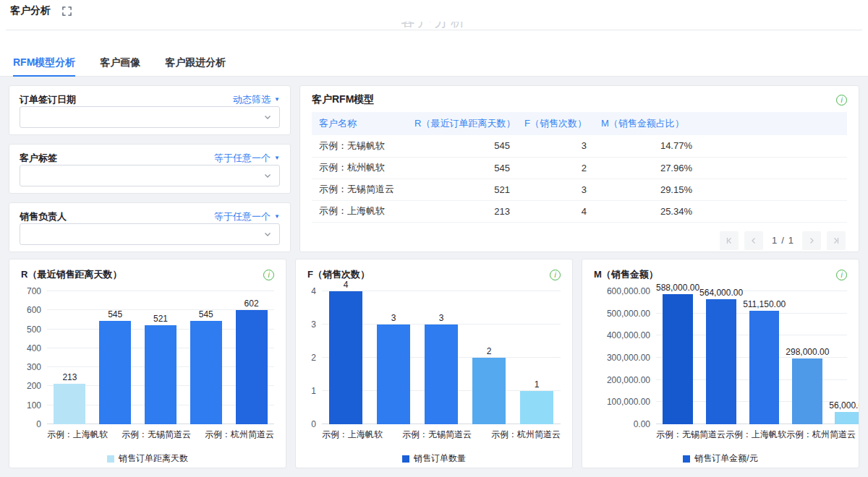  I want to click on y-tick-label: 100,000.00, so click(629, 402).